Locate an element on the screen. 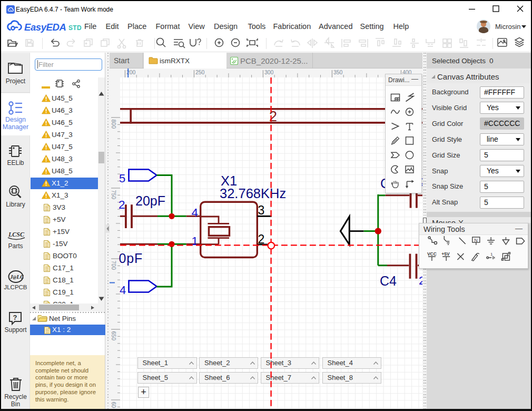 The image size is (532, 411). svg-text: 250 is located at coordinates (200, 72).